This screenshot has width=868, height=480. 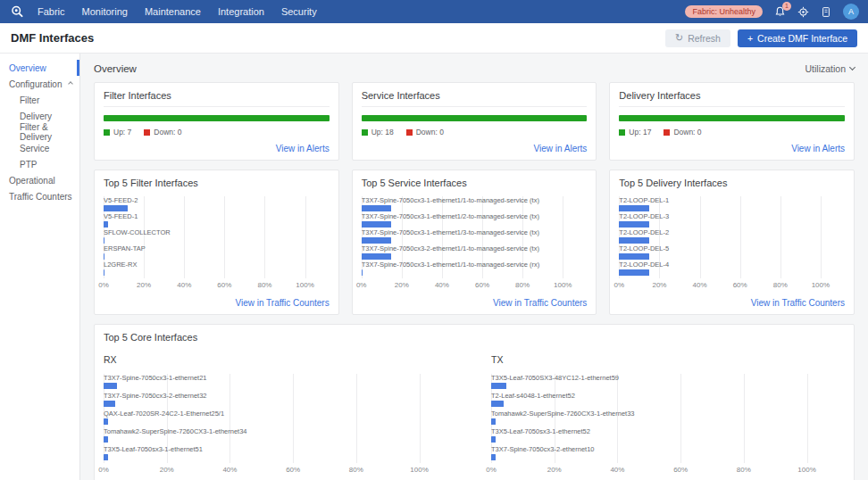 What do you see at coordinates (280, 396) in the screenshot?
I see `bar-label: T3X7-Spine-7050cx3-2-ethernet32` at bounding box center [280, 396].